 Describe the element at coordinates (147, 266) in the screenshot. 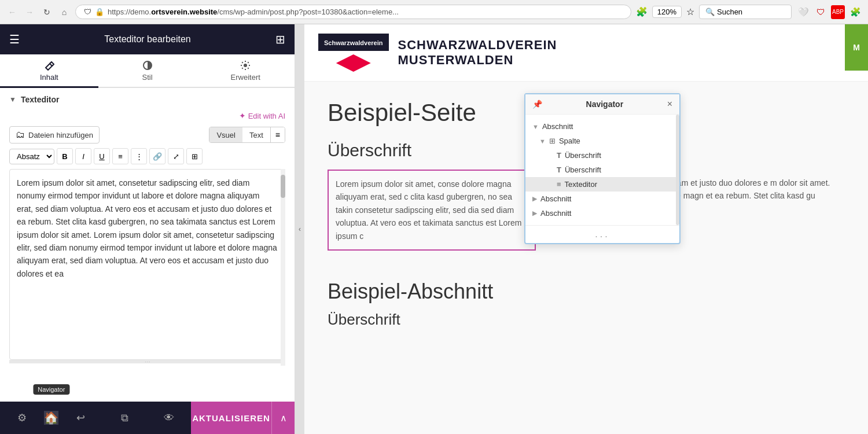

I see `text-editor-wrapper: Lorem ipsum dolor sit amet, consetetur s…` at that location.